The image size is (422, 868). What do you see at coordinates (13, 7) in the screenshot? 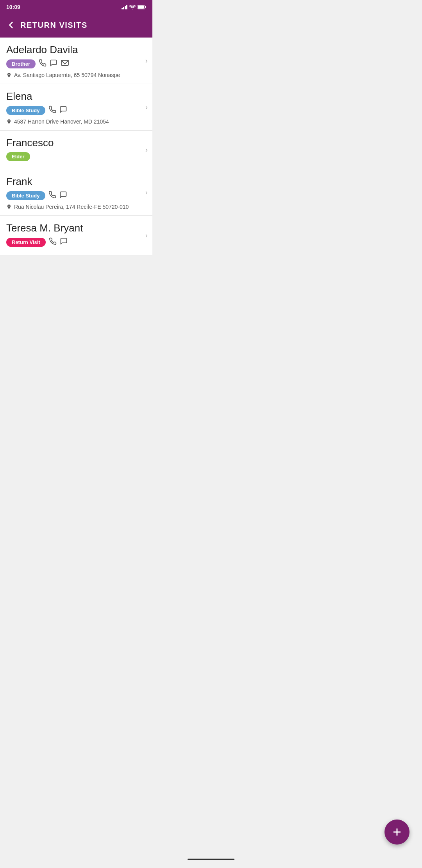
I see `status-time: 10:09` at bounding box center [13, 7].